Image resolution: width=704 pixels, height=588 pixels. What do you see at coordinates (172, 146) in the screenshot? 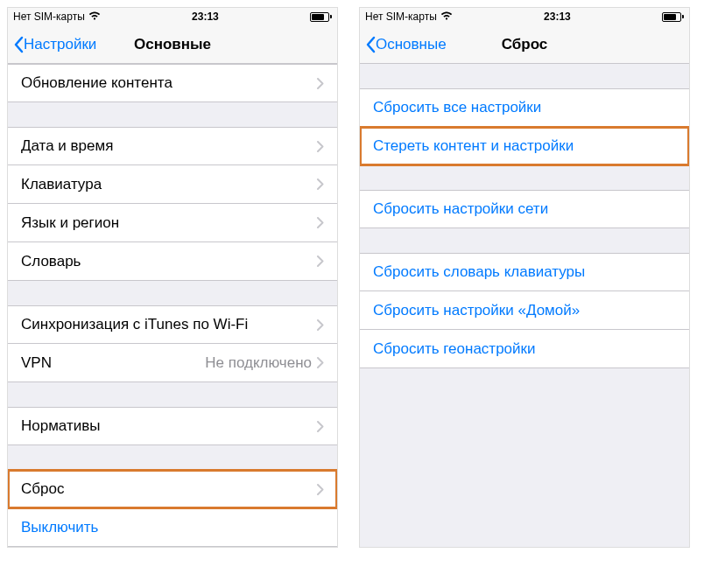
I see `row-date-time: Дата и время` at bounding box center [172, 146].